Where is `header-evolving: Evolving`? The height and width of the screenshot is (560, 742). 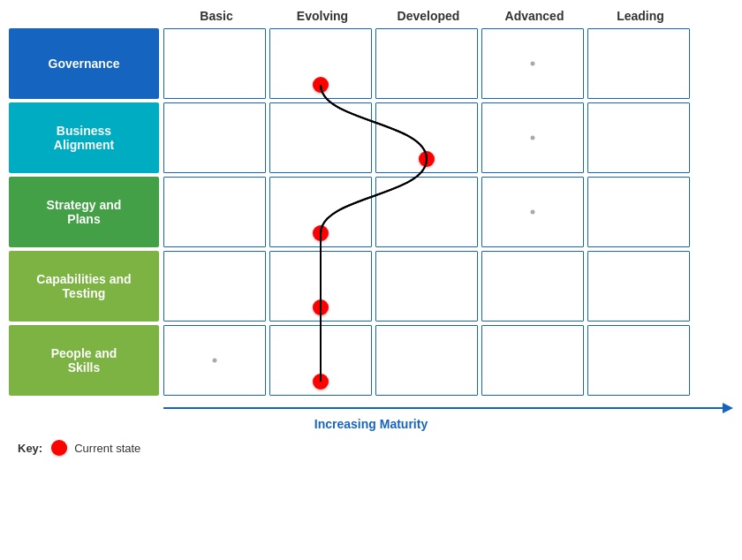 header-evolving: Evolving is located at coordinates (322, 16).